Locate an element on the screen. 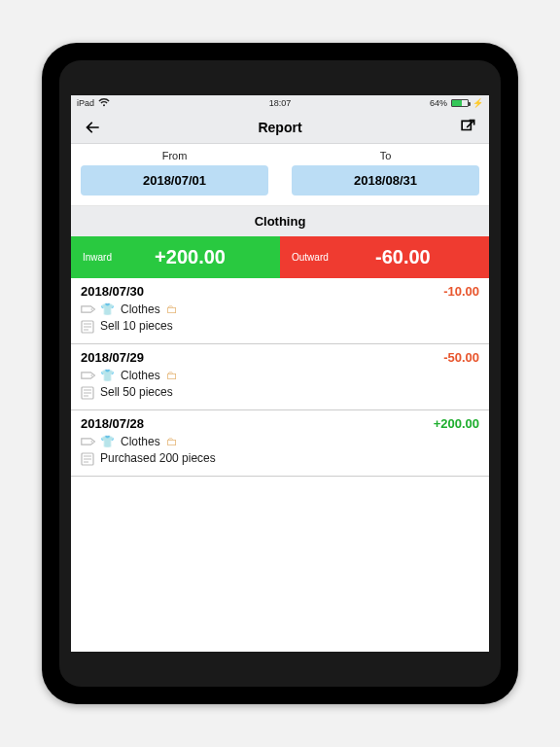  inward-value: +200.00 is located at coordinates (191, 257).